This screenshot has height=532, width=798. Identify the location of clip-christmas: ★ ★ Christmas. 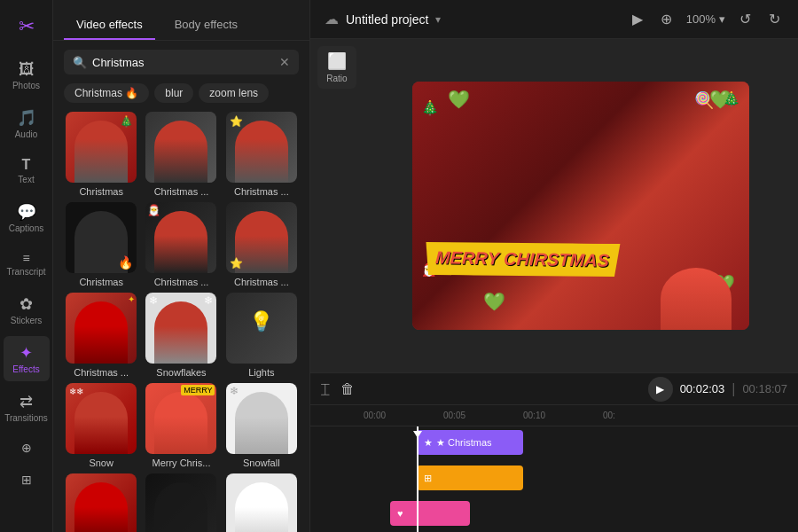
(470, 442).